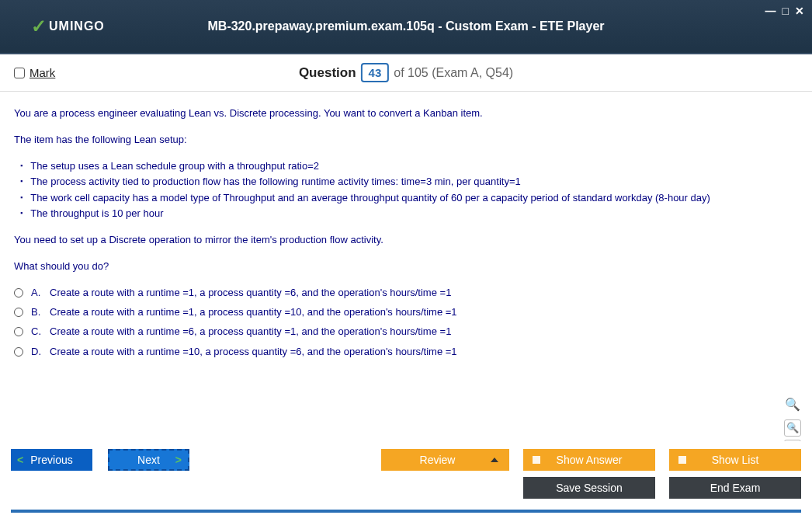 The image size is (812, 522). Describe the element at coordinates (406, 332) in the screenshot. I see `option-c: C. Create a route with a runtime =6, a p…` at that location.